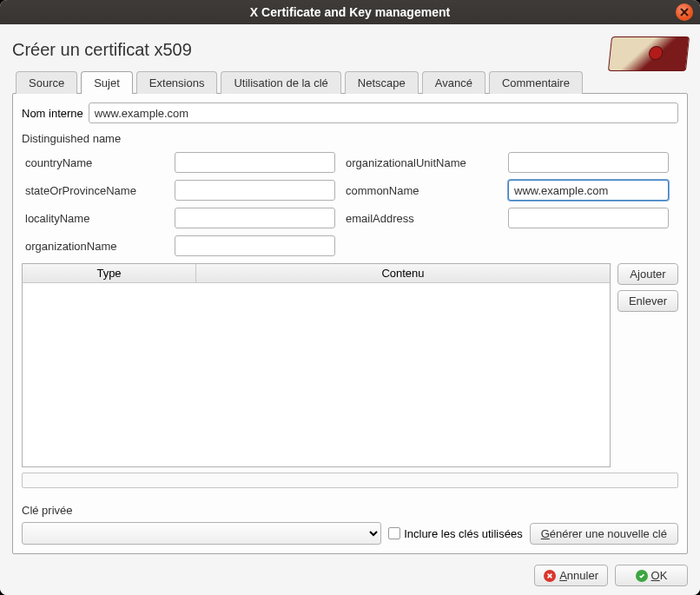  I want to click on tab-netscape: Netscape, so click(382, 83).